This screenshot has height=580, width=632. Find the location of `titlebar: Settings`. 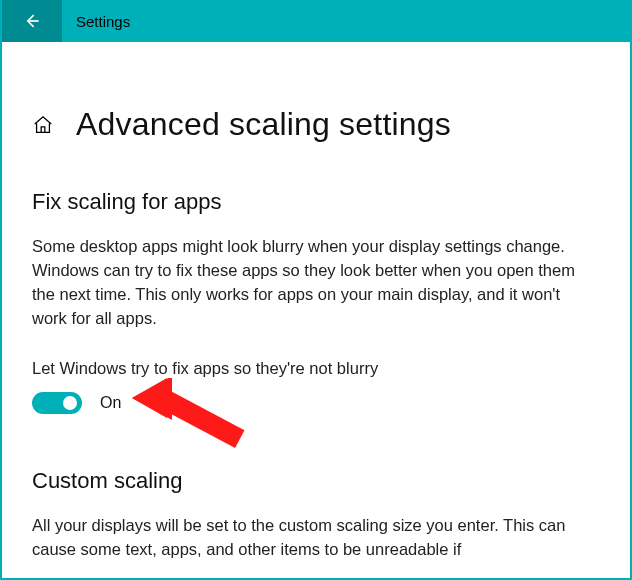

titlebar: Settings is located at coordinates (316, 21).